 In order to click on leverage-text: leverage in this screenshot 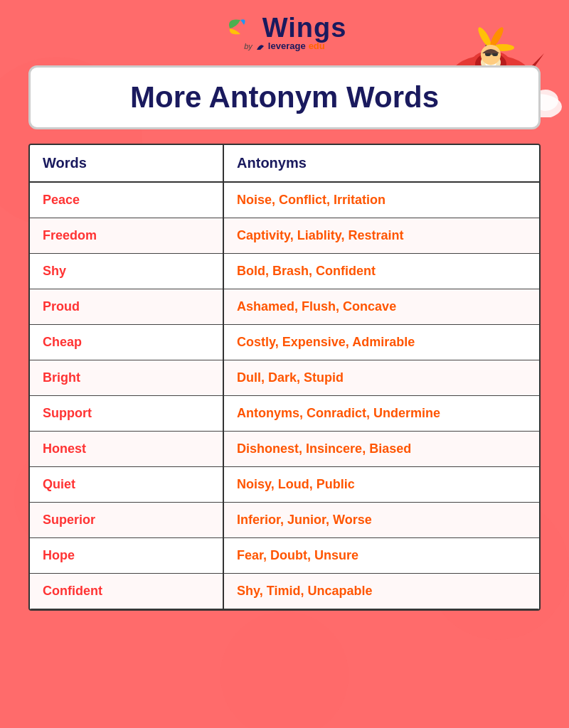, I will do `click(287, 46)`.